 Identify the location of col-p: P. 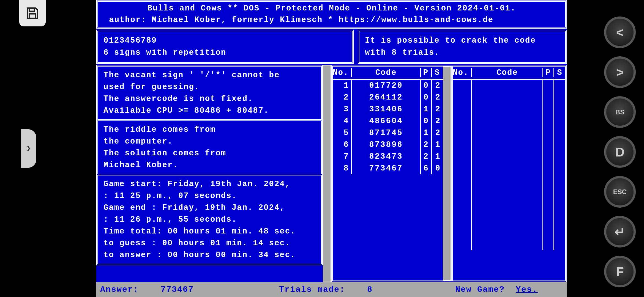
(426, 73).